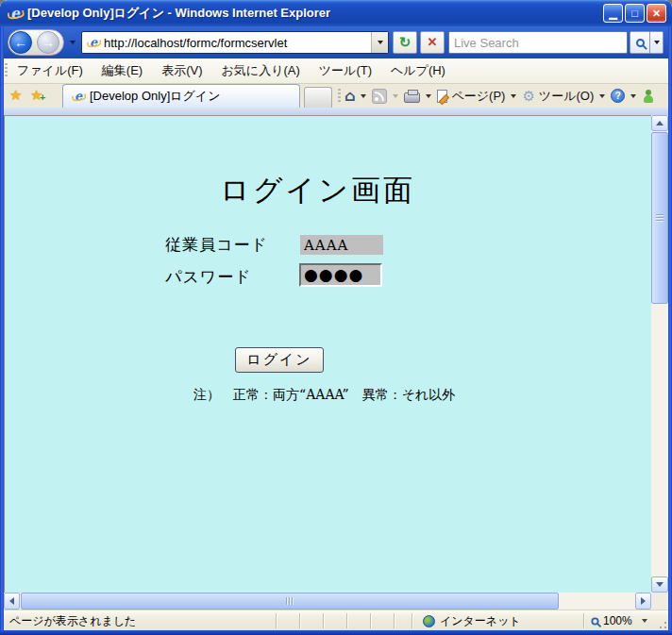  Describe the element at coordinates (660, 354) in the screenshot. I see `vertical-scrollbar` at that location.